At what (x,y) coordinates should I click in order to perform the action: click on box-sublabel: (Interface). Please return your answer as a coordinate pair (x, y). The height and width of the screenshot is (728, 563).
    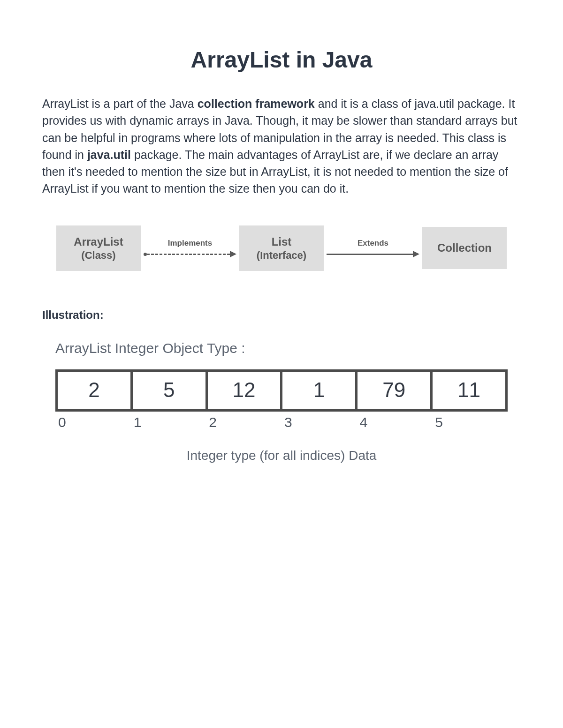
    Looking at the image, I should click on (282, 255).